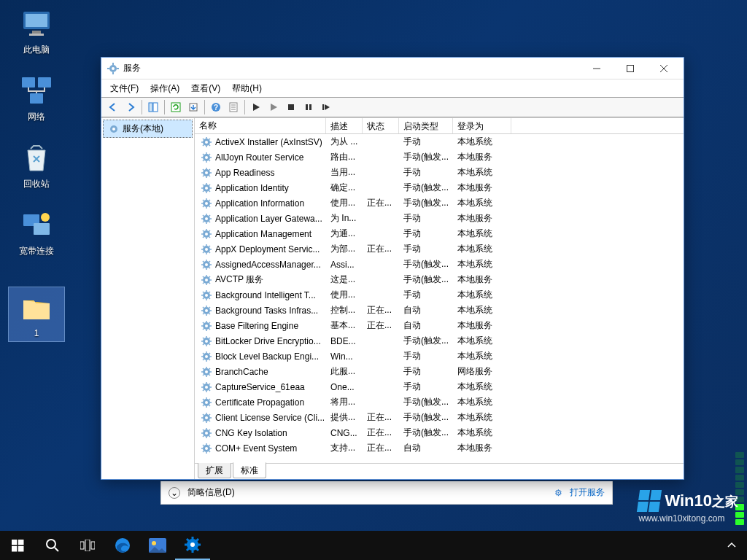  I want to click on taskbar-pictures, so click(158, 545).